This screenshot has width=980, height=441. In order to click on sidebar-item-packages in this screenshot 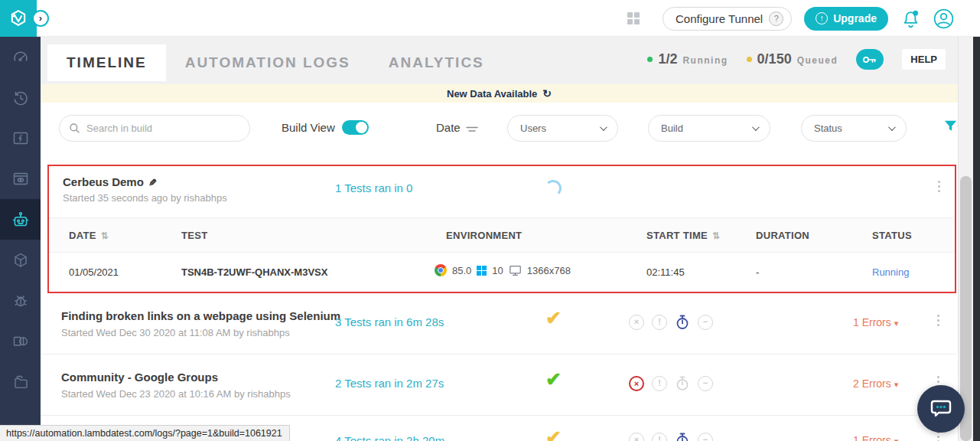, I will do `click(20, 260)`.